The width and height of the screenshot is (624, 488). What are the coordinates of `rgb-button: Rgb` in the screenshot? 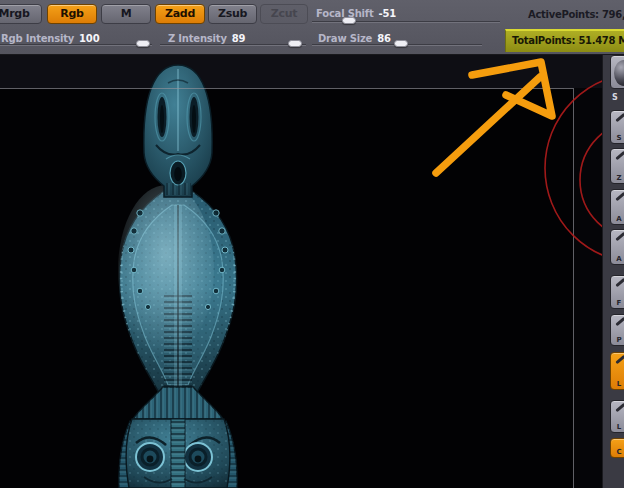 It's located at (72, 14).